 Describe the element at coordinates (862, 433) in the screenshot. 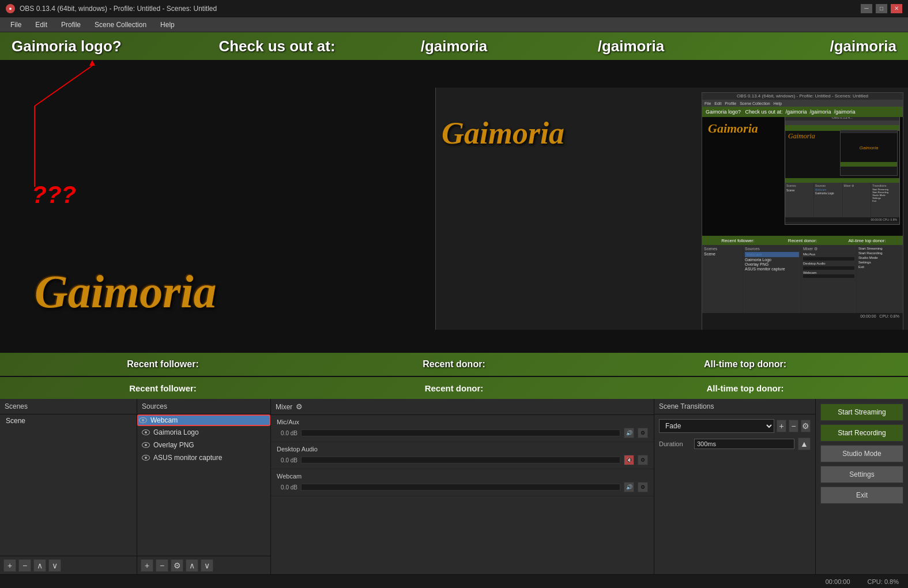

I see `start-recording-button: Start Recording` at that location.